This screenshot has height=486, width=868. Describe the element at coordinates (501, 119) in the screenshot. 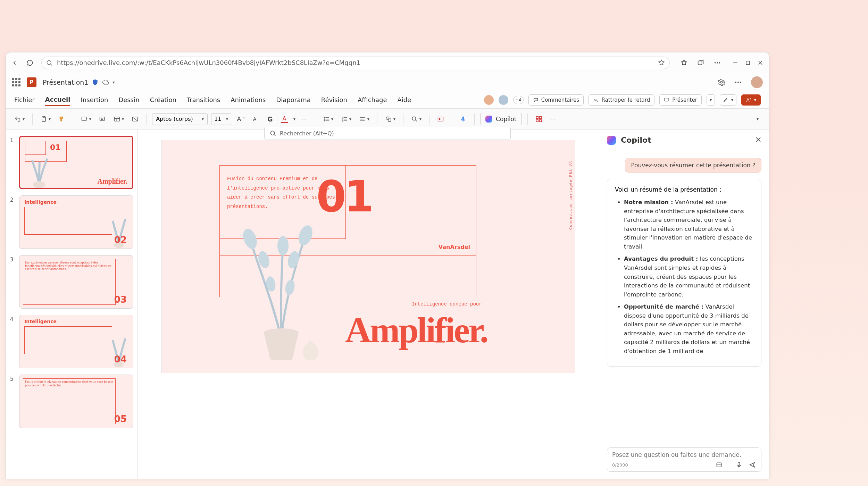

I see `copilot-button: Copilot` at that location.